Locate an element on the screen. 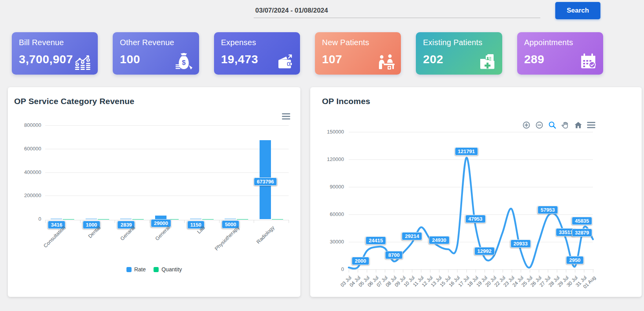 Image resolution: width=644 pixels, height=311 pixels. bar-chart-legend: RateQuantity is located at coordinates (154, 269).